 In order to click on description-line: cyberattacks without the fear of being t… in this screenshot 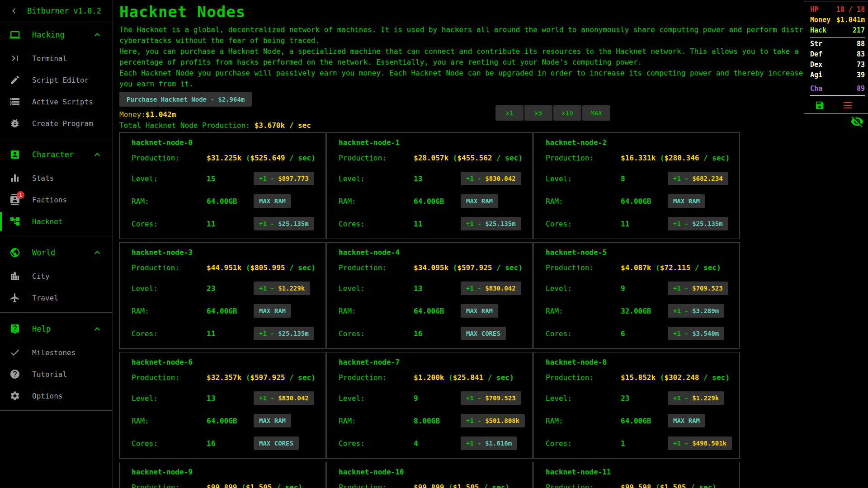, I will do `click(494, 41)`.